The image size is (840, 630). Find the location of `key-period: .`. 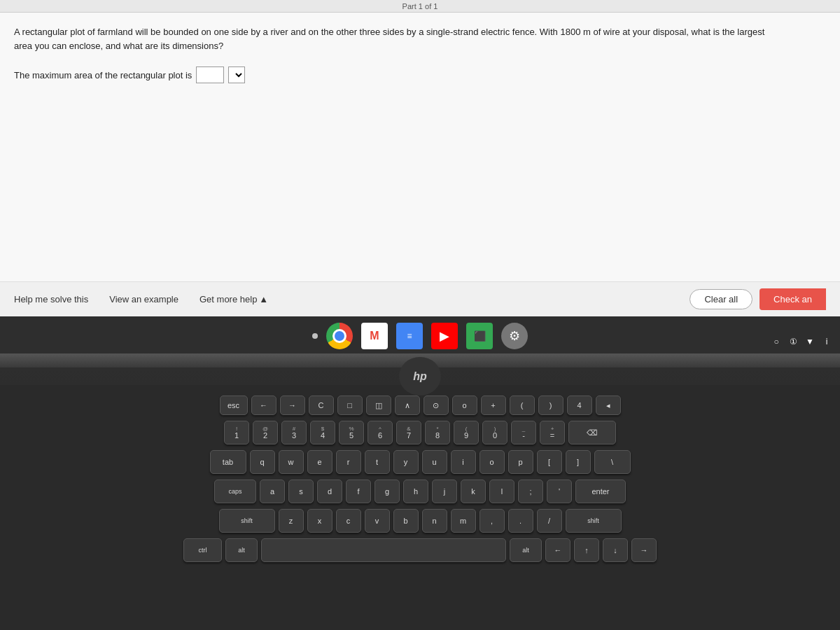

key-period: . is located at coordinates (521, 521).